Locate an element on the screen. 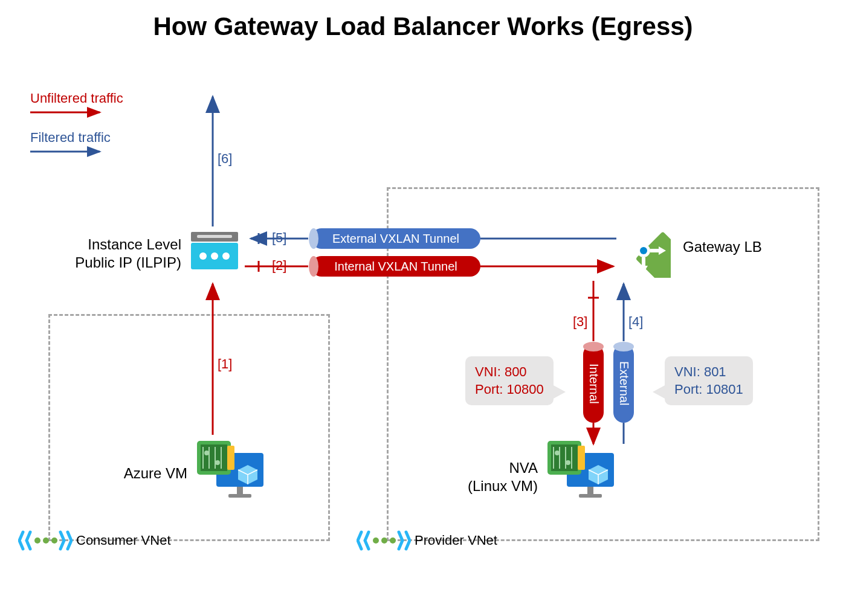  nva-label: NVA (Linux VM) is located at coordinates (503, 477).